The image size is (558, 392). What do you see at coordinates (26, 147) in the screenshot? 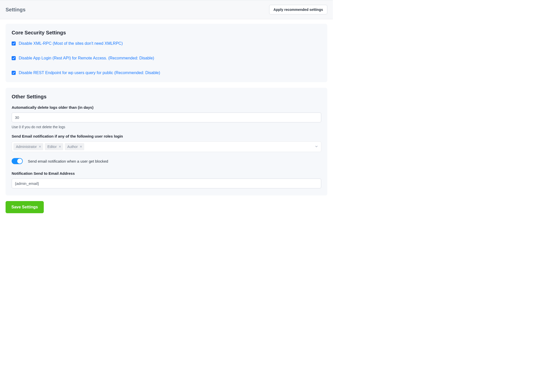
I see `role-tag-label: Administrator` at bounding box center [26, 147].